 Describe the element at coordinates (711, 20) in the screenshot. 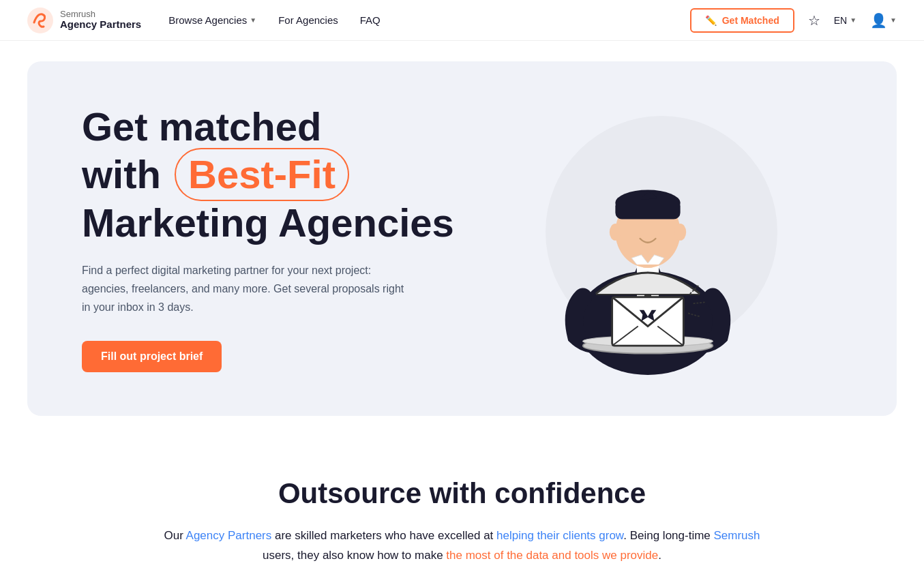

I see `pencil-icon: ✏️` at that location.